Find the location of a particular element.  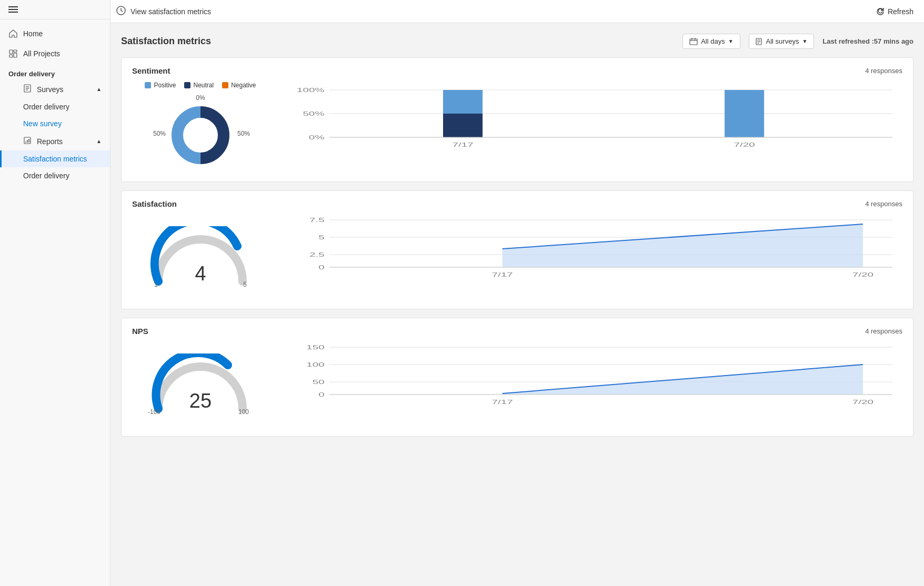

satisfaction-gauge-area: 4 1 5 is located at coordinates (200, 258).